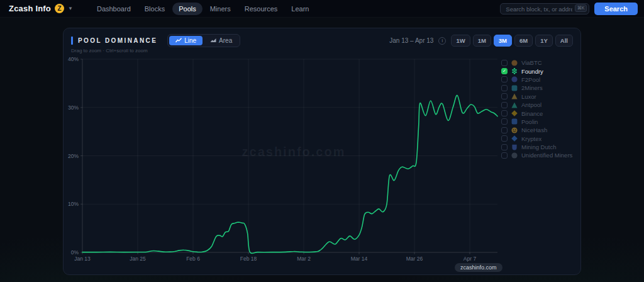  Describe the element at coordinates (531, 138) in the screenshot. I see `legend-label: Kryptex` at that location.